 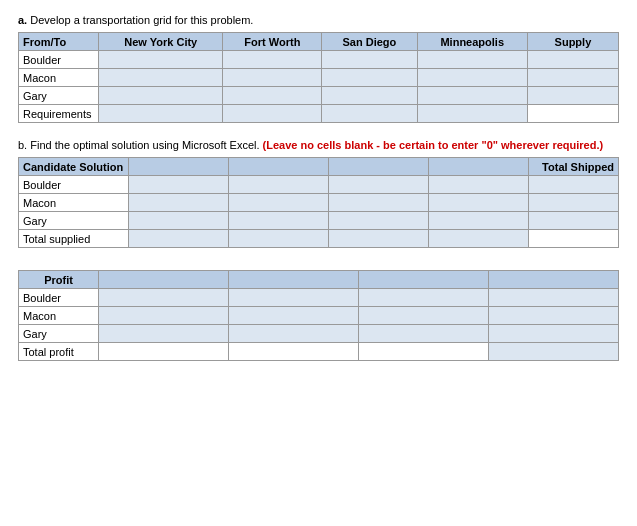 What do you see at coordinates (164, 316) in the screenshot?
I see `profit-cell-macon-col1` at bounding box center [164, 316].